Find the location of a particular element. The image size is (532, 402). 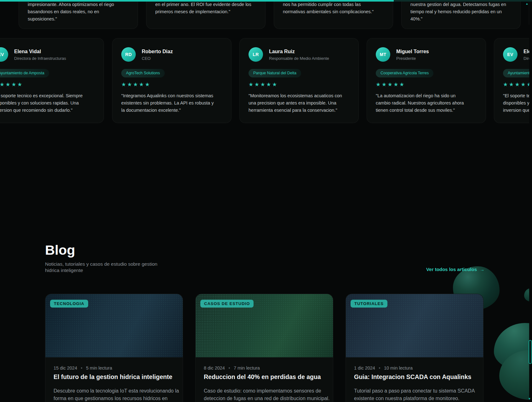

category-badge: CASOS DE ESTUDIO is located at coordinates (227, 303).